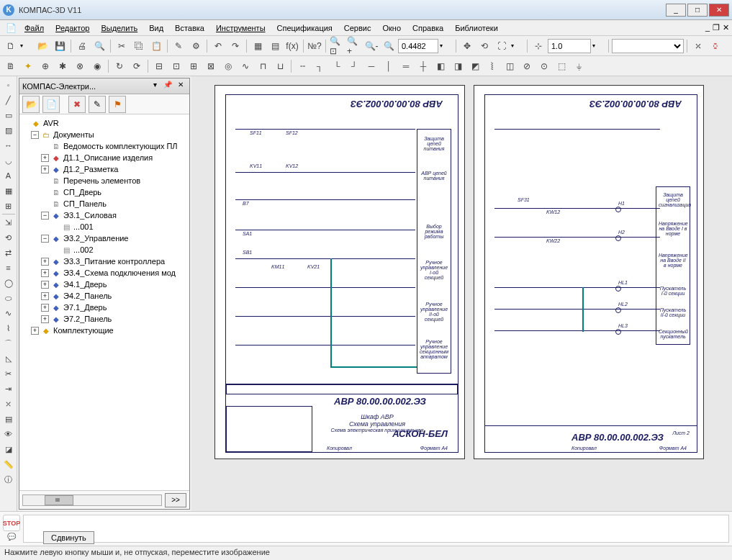 The image size is (732, 560). What do you see at coordinates (9, 434) in the screenshot?
I see `vtool-view-icon: 👁` at bounding box center [9, 434].